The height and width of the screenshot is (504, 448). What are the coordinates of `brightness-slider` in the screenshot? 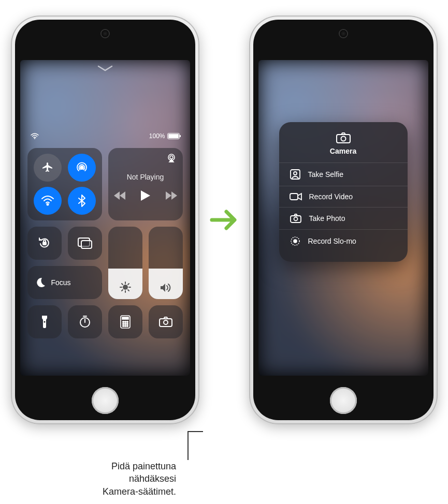 It's located at (125, 263).